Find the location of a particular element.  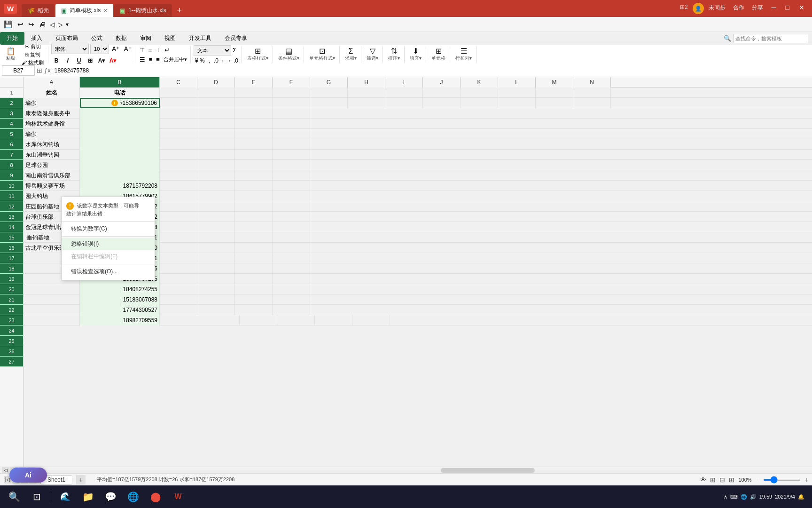

sound-icon: 🔊 is located at coordinates (753, 497).